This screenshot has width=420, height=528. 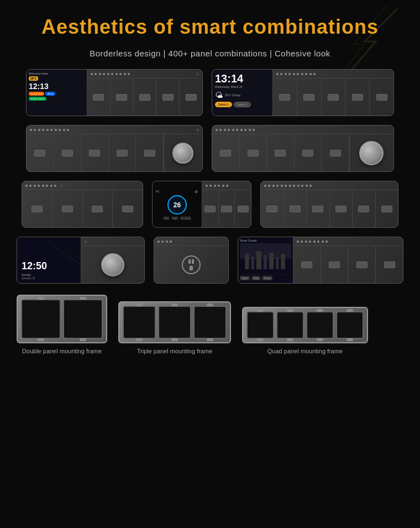 What do you see at coordinates (348, 260) in the screenshot?
I see `curtain-switches` at bounding box center [348, 260].